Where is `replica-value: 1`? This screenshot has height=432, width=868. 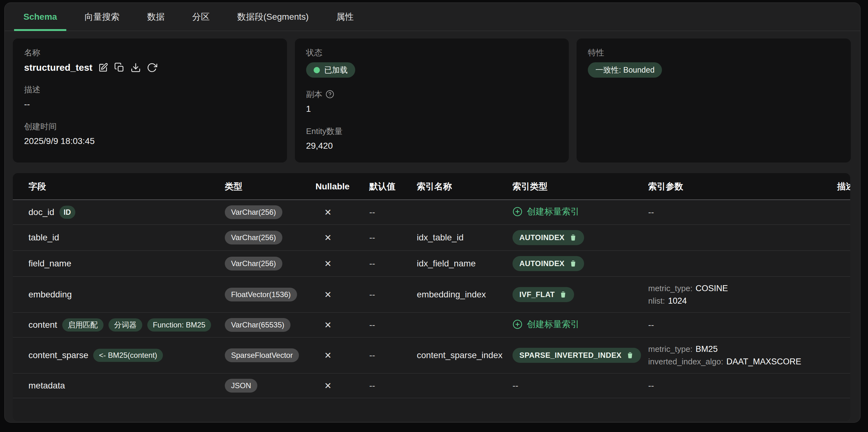 replica-value: 1 is located at coordinates (432, 109).